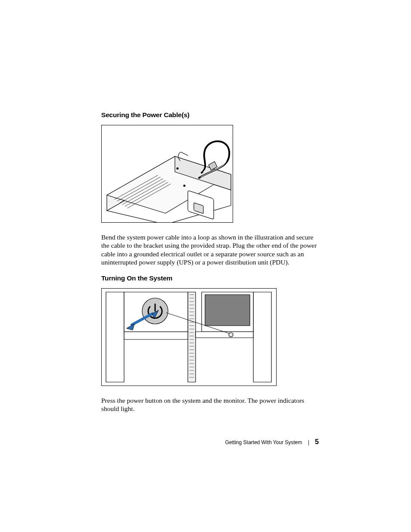  Describe the element at coordinates (210, 115) in the screenshot. I see `heading-securing-power-cable: Securing the Power Cable(s)` at that location.